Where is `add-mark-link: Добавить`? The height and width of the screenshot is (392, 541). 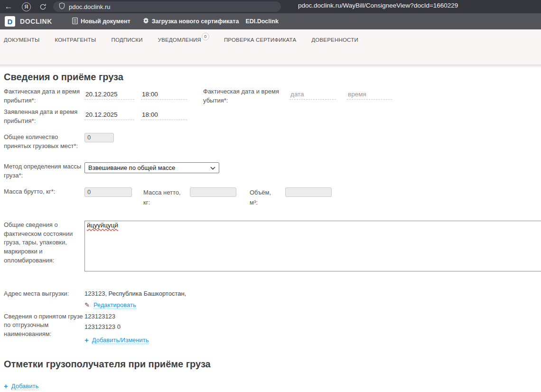
add-mark-link: Добавить is located at coordinates (25, 386).